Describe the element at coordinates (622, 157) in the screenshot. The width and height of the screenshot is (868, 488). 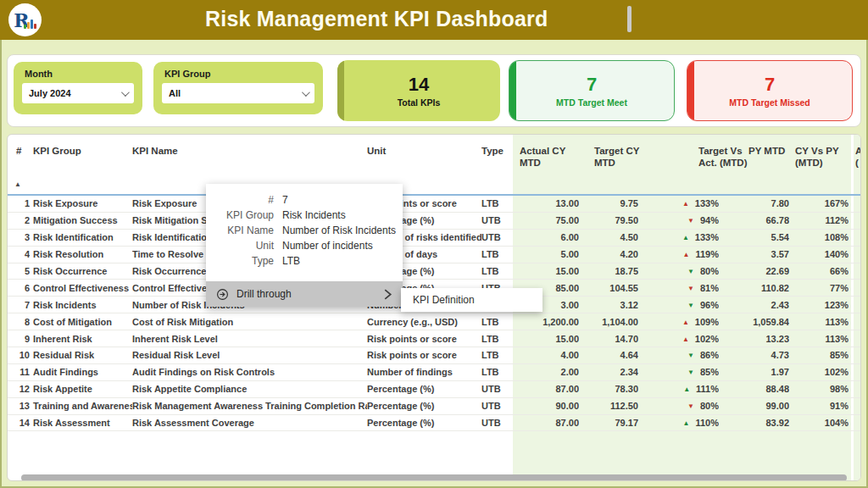
I see `col-header-target-cy-mtd: Target CY MTD` at that location.